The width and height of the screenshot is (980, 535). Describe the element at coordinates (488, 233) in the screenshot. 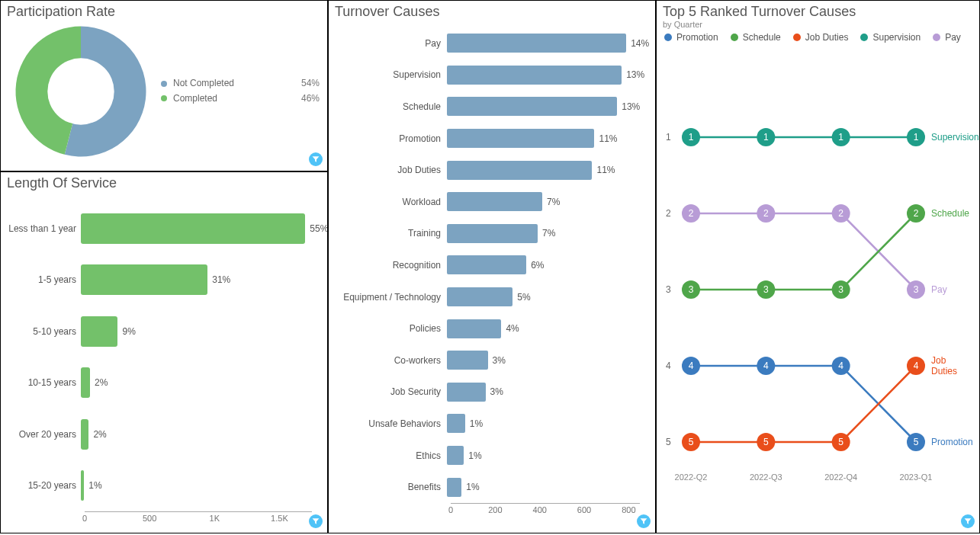

I see `turnover-row: Training7%` at that location.